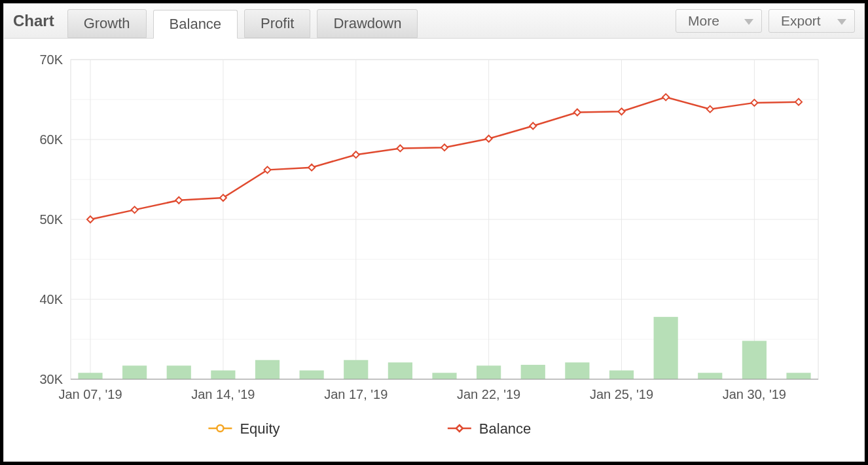 This screenshot has height=465, width=868. Describe the element at coordinates (754, 394) in the screenshot. I see `x-tick-label: Jan 30, '19` at that location.